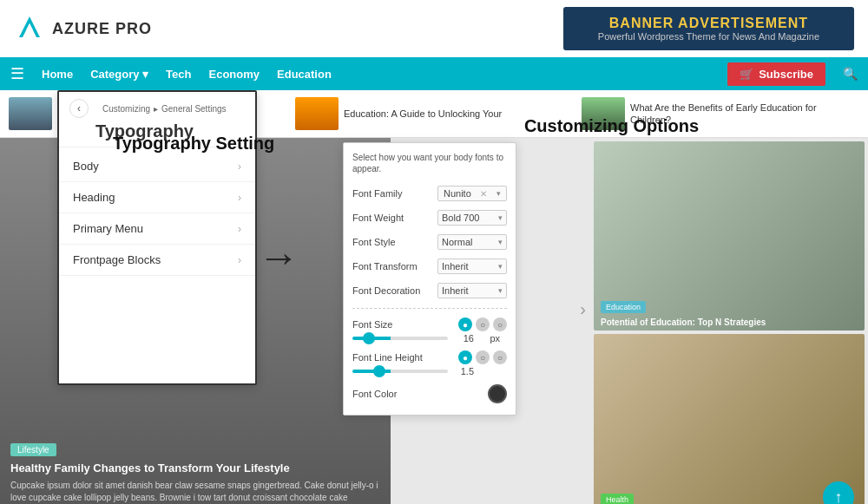 This screenshot has width=868, height=504. What do you see at coordinates (464, 338) in the screenshot?
I see `font-size-value: 16` at bounding box center [464, 338].